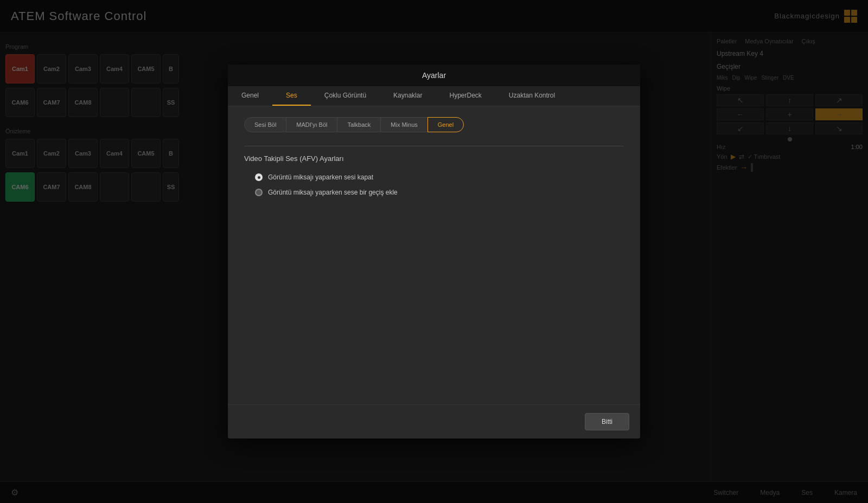  Describe the element at coordinates (446, 125) in the screenshot. I see `sub-tab-genel: Genel` at that location.